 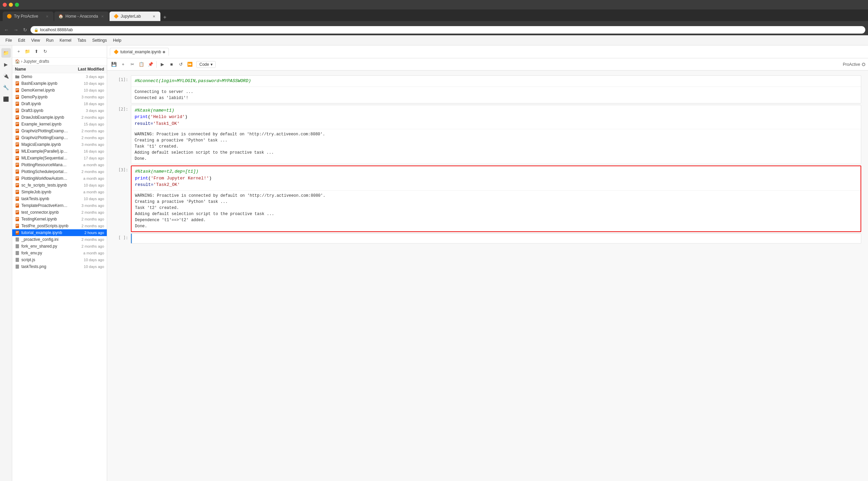 I want to click on file-item: Draft.ipynb 18 days ago, so click(x=60, y=104).